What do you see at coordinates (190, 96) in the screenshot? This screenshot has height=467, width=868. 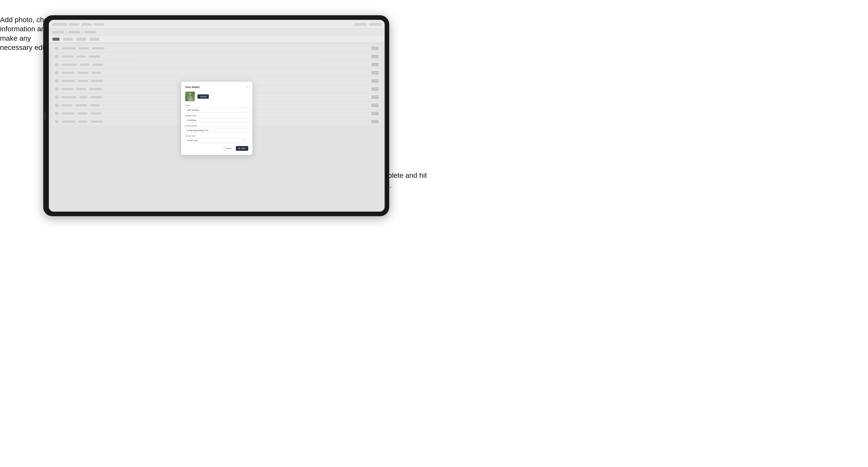 I see `user-photo-thumbnail` at bounding box center [190, 96].